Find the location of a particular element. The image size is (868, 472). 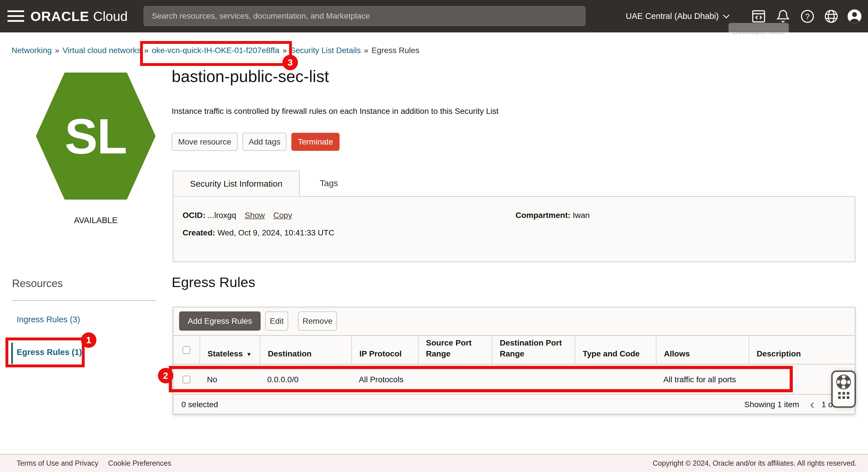

tab-tags: Tags is located at coordinates (329, 183).